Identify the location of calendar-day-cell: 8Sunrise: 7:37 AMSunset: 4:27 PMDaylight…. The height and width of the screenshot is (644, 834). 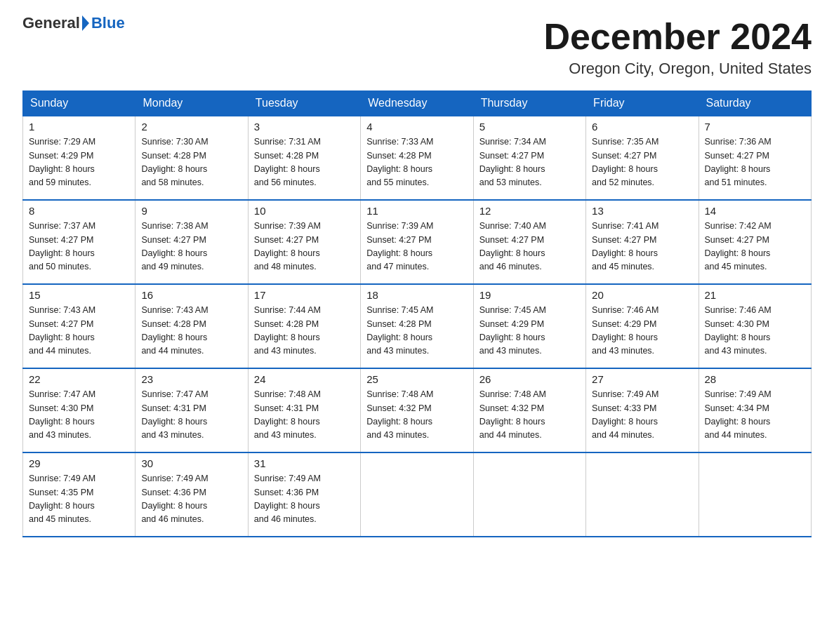
(79, 242).